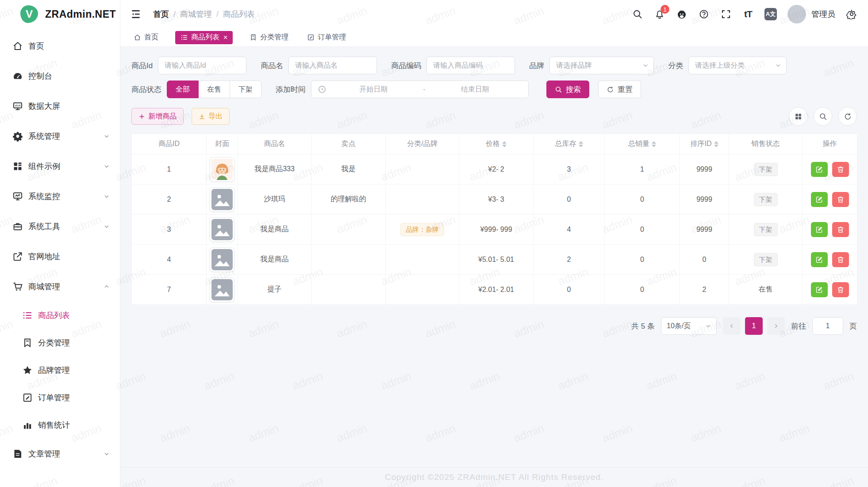 The image size is (868, 487). Describe the element at coordinates (60, 257) in the screenshot. I see `sidebar-item-官网地址: 官网地址` at that location.